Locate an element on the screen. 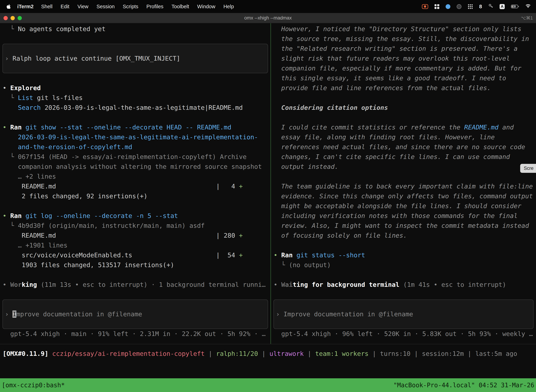 Image resolution: width=536 pixels, height=392 pixels. terminal-line: changes, I can't cite specific file line… is located at coordinates (403, 157).